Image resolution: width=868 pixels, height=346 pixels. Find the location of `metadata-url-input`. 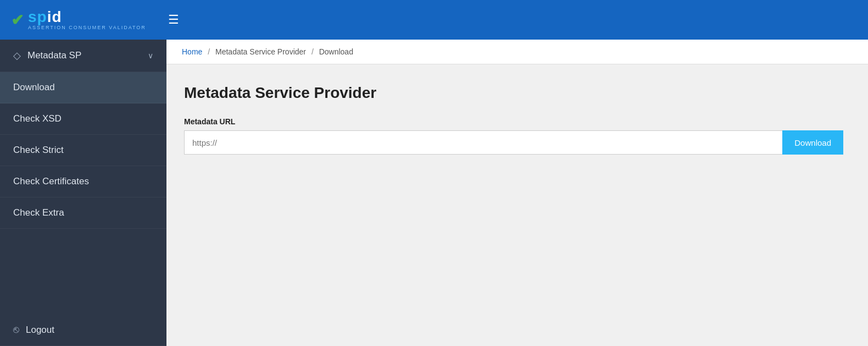

metadata-url-input is located at coordinates (483, 142).